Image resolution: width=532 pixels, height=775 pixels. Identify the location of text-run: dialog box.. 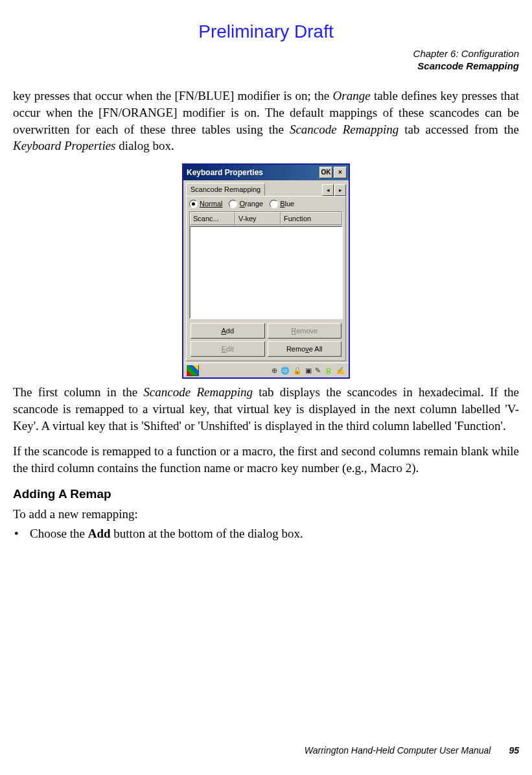
(145, 145).